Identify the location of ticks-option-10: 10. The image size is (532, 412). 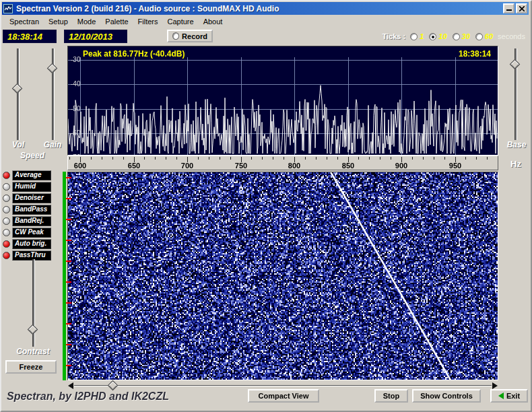
(438, 36).